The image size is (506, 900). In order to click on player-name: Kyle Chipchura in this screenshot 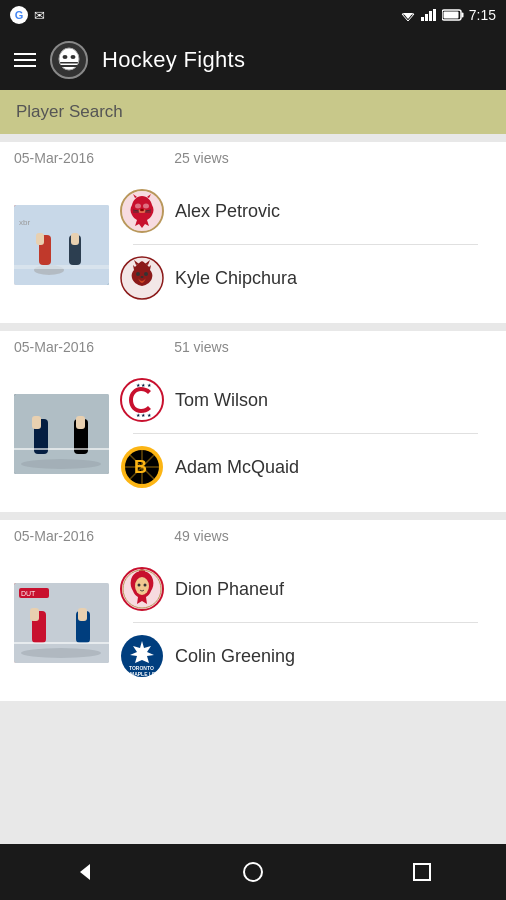, I will do `click(236, 278)`.